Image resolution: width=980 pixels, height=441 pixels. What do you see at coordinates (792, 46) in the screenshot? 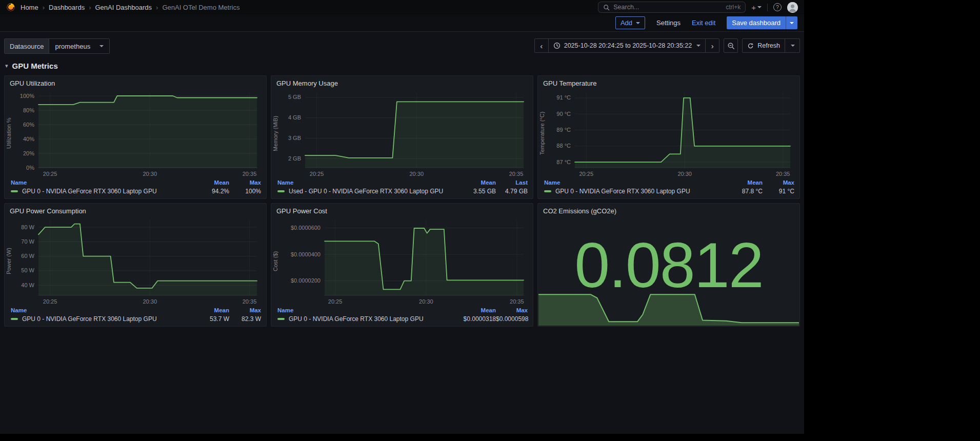
I see `refresh-interval-dropdown` at bounding box center [792, 46].